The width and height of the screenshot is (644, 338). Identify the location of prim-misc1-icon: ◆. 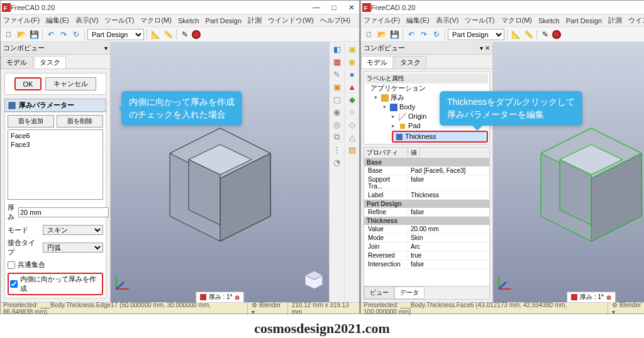
(352, 99).